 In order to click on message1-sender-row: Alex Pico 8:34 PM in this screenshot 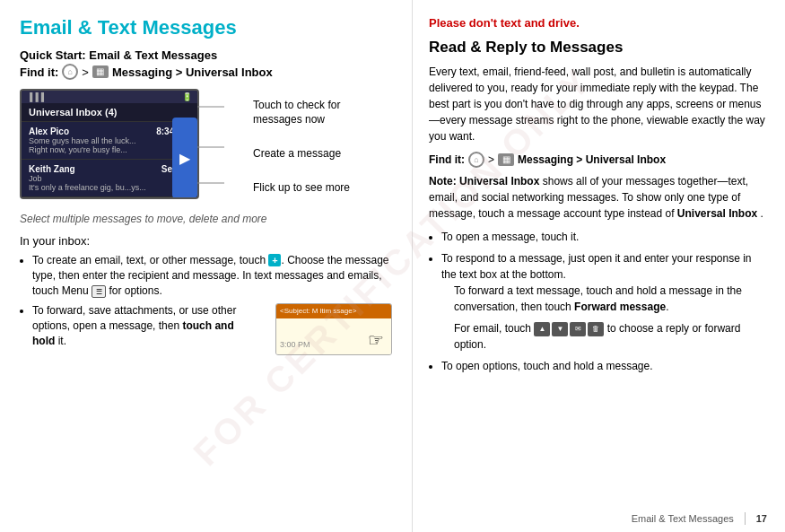, I will do `click(109, 131)`.